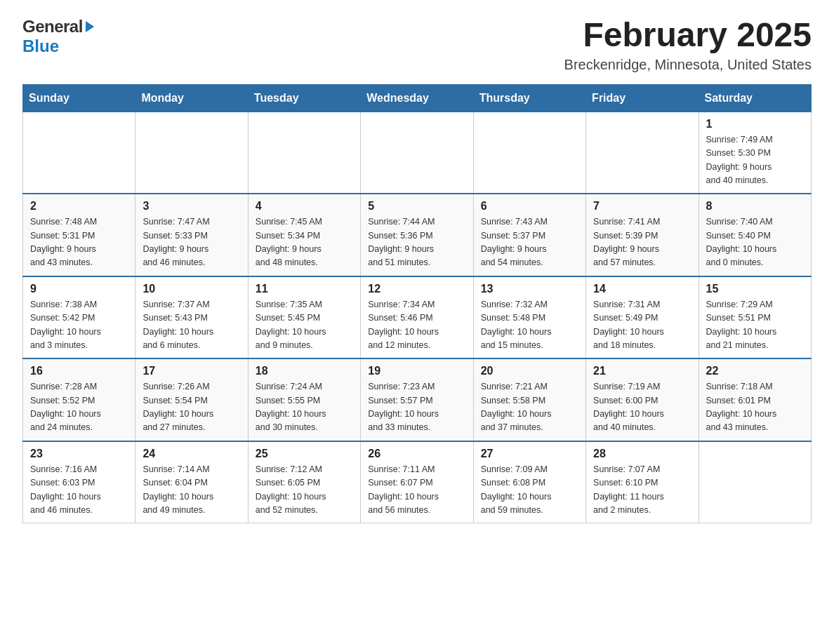 The height and width of the screenshot is (644, 834). Describe the element at coordinates (305, 408) in the screenshot. I see `day-info: Sunrise: 7:24 AMSunset: 5:55 PMDaylight:…` at that location.